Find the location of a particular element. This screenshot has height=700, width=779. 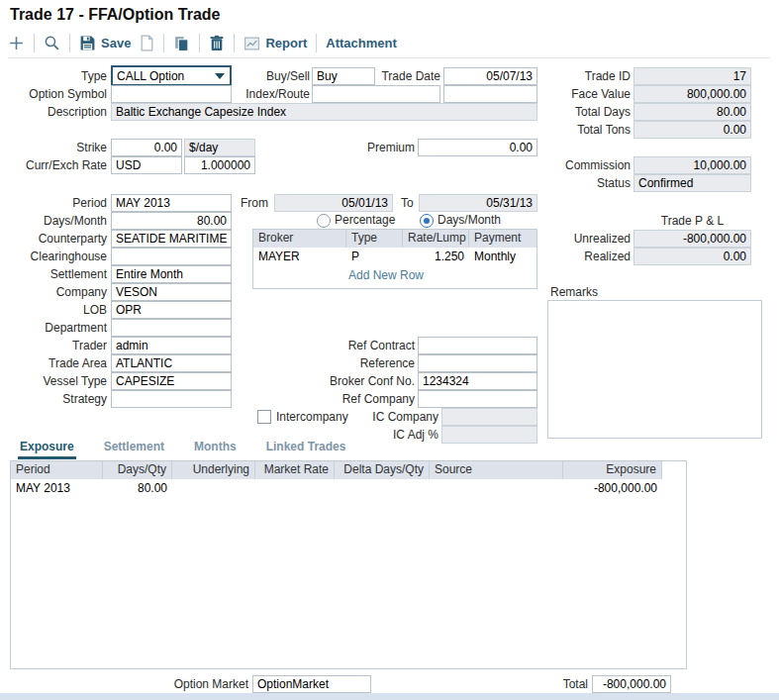

days-qty-column-header: Days/Qty is located at coordinates (138, 470).